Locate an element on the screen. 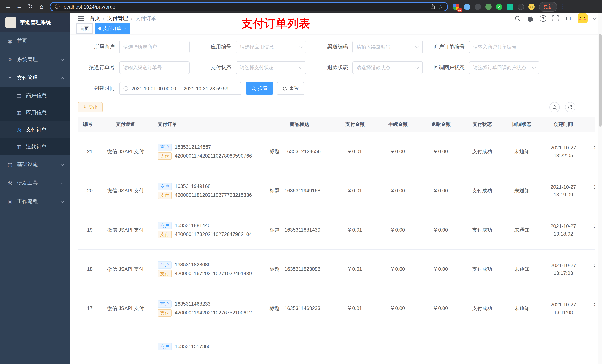 The image size is (602, 364). site-info-icon: ⓘ is located at coordinates (57, 7).